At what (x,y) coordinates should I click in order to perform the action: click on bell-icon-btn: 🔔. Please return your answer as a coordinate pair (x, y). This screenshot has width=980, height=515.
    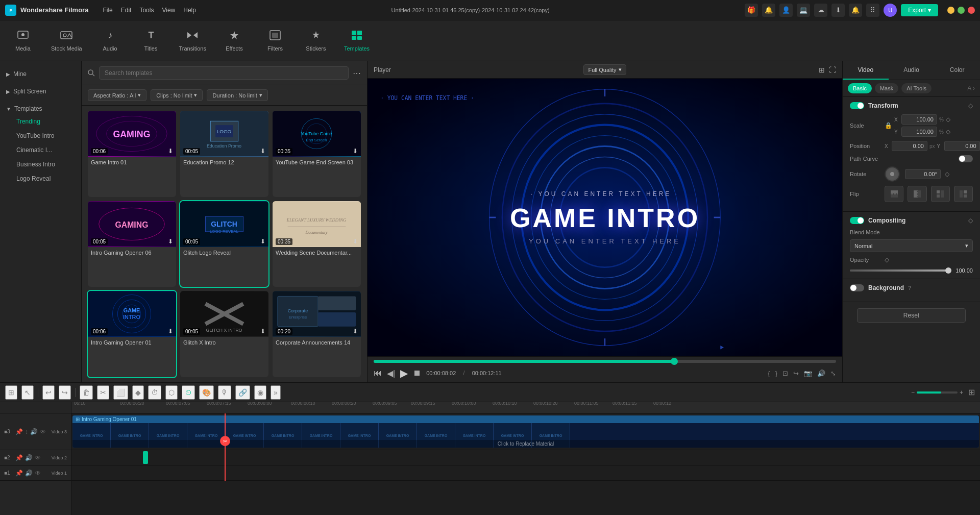
    Looking at the image, I should click on (769, 10).